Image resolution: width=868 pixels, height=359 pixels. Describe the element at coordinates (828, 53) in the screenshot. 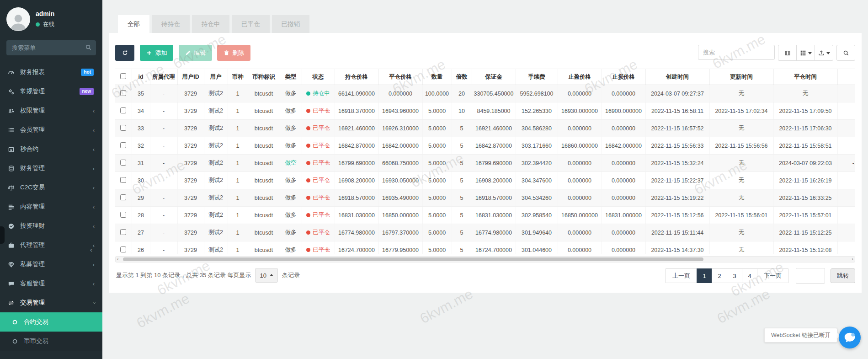

I see `caret-down-icon` at that location.